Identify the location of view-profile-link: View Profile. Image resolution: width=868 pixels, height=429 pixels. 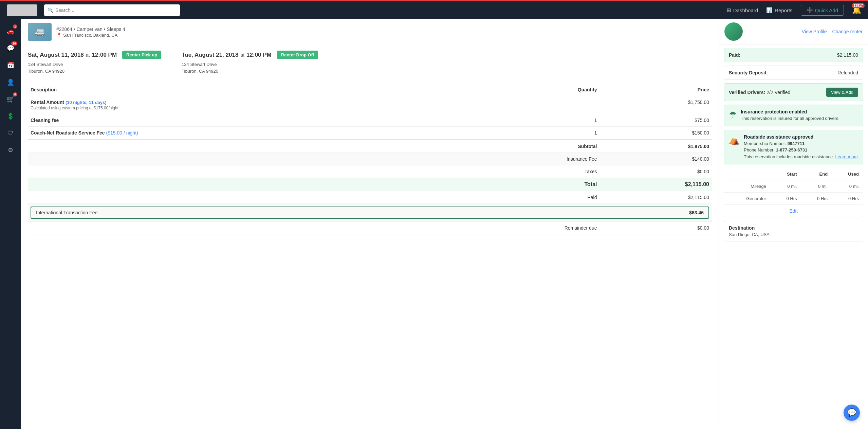
(814, 32).